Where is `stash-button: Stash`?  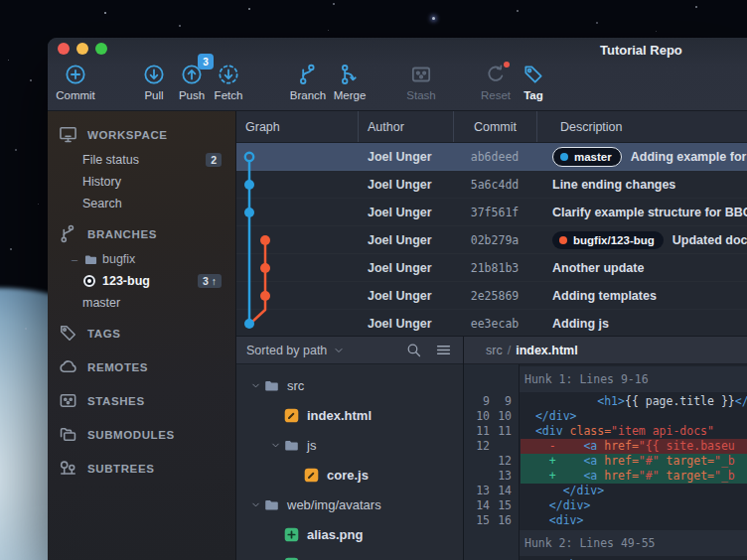 stash-button: Stash is located at coordinates (421, 85).